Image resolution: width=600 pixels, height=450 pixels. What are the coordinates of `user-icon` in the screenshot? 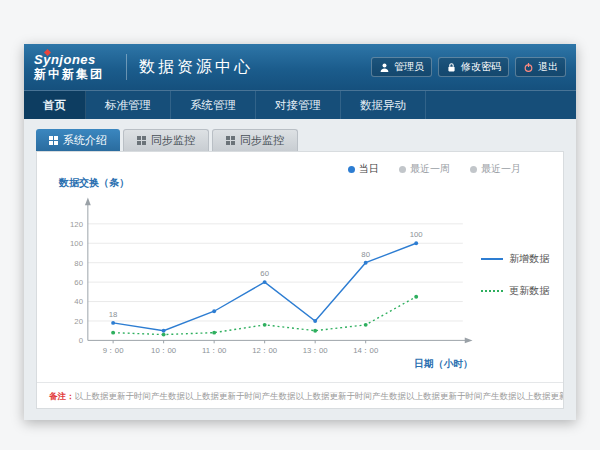 It's located at (384, 68).